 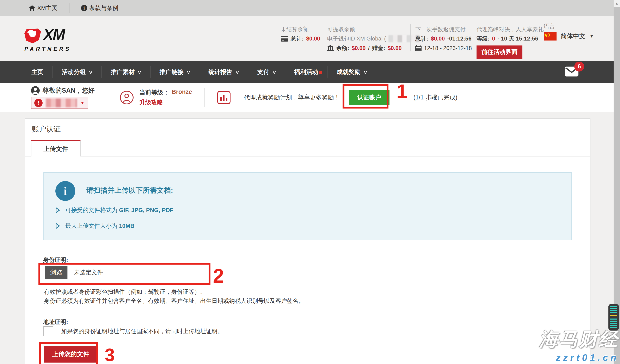 I want to click on verify-account-button: 认证账户, so click(x=369, y=98).